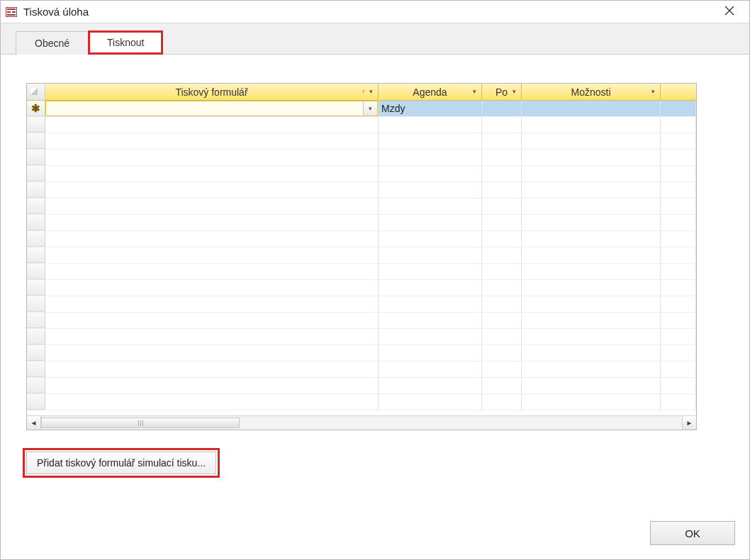 This screenshot has width=750, height=560. Describe the element at coordinates (502, 92) in the screenshot. I see `column-header-po: Po ▾` at that location.